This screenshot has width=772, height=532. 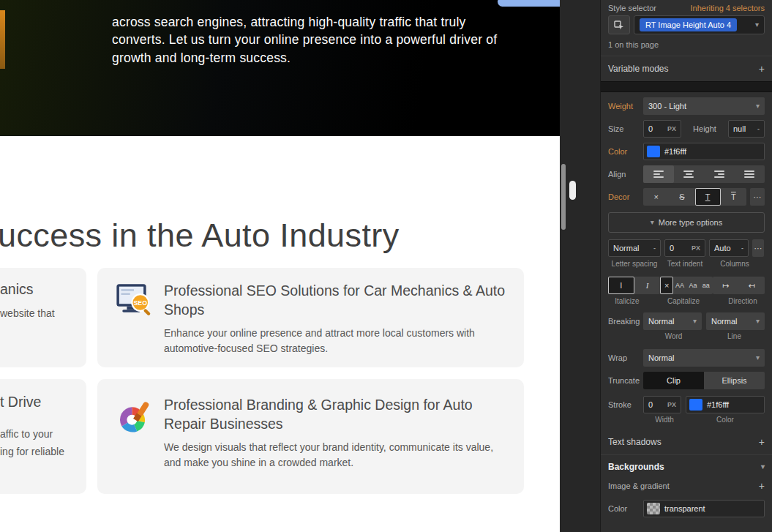 What do you see at coordinates (746, 129) in the screenshot?
I see `line-height-input: null -` at bounding box center [746, 129].